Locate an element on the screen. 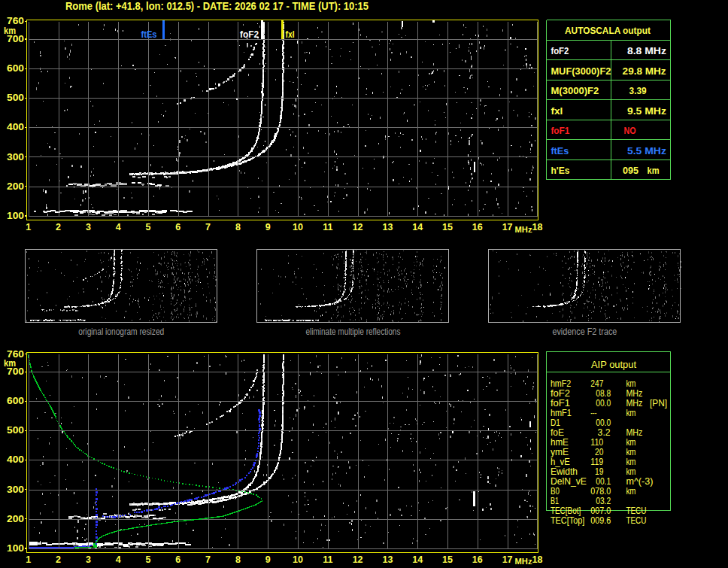 The height and width of the screenshot is (568, 728). svg-text: eliminate multiple reflections is located at coordinates (353, 332).